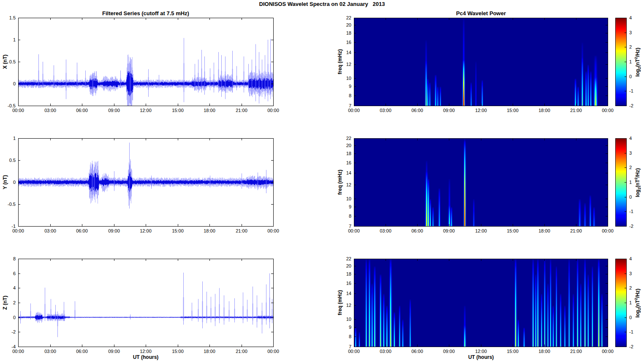 This screenshot has height=361, width=644. What do you see at coordinates (8, 303) in the screenshot?
I see `y-tick-label: 2` at bounding box center [8, 303].